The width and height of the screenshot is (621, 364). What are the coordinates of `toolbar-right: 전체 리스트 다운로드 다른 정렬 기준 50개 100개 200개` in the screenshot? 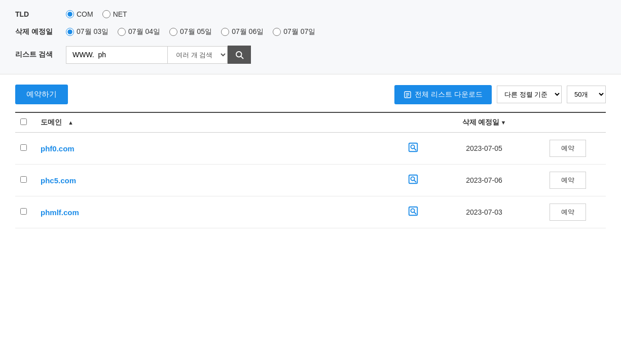 It's located at (500, 95).